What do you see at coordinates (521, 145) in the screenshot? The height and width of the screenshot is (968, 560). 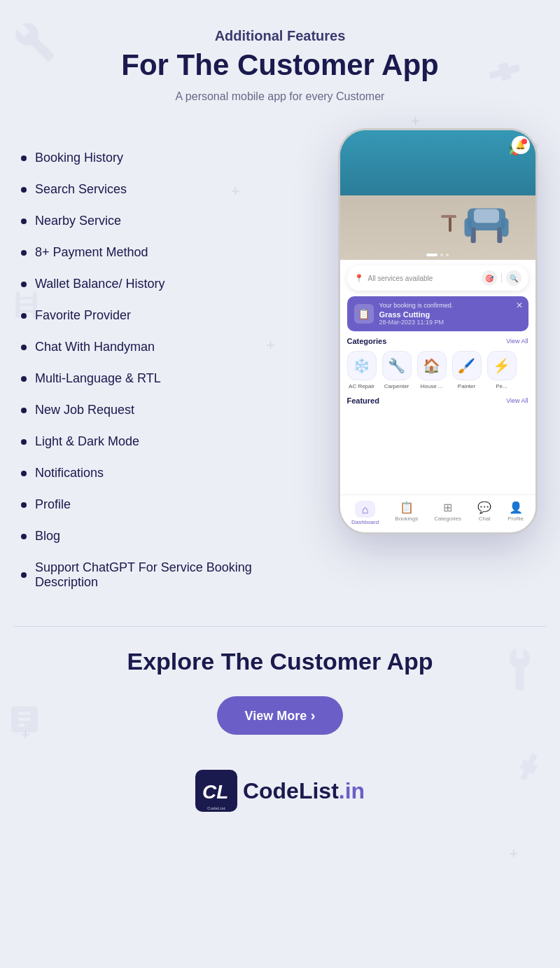 I see `notification-bell: 🔔` at bounding box center [521, 145].